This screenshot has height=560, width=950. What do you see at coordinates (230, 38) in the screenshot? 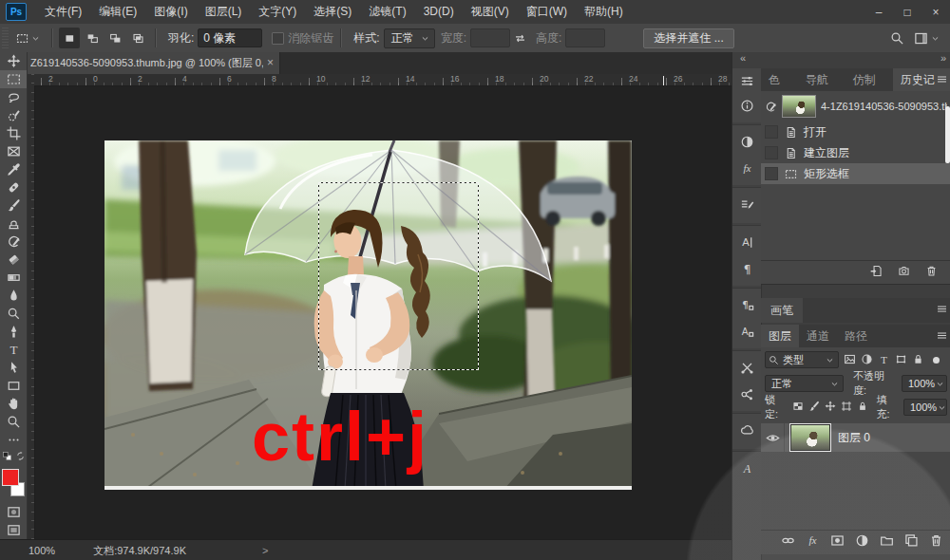
I see `feather-input: 0 像素` at bounding box center [230, 38].